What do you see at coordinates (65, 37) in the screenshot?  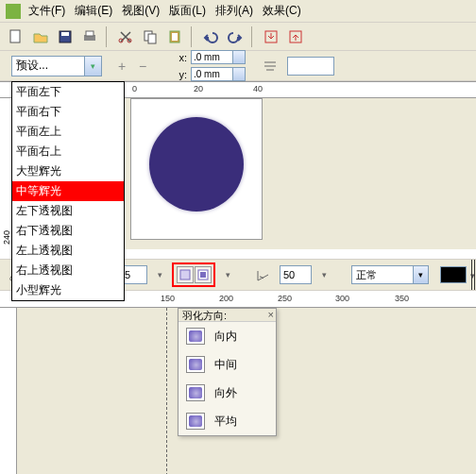 I see `save-button` at bounding box center [65, 37].